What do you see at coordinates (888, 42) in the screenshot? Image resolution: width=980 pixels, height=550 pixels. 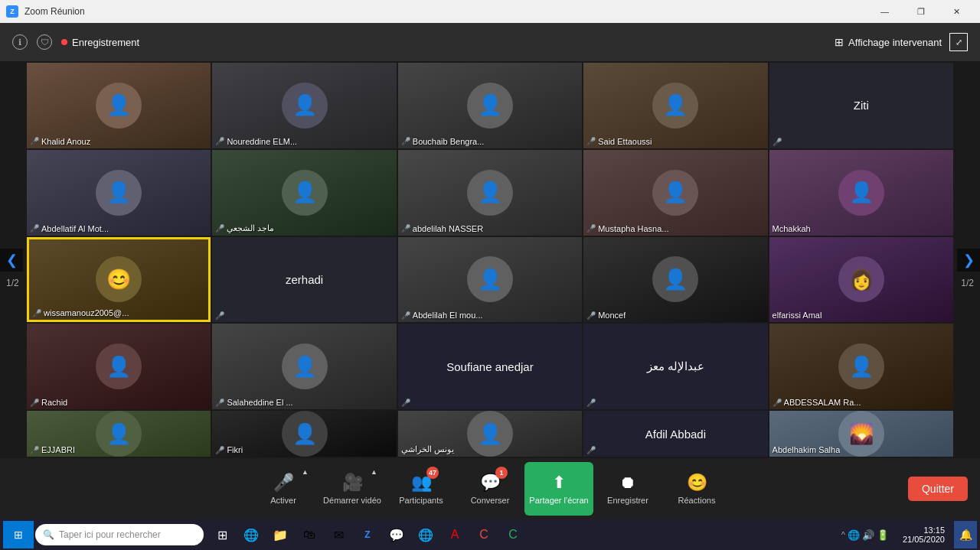 I see `spotlight-button: ⊞ Affichage intervenant` at bounding box center [888, 42].